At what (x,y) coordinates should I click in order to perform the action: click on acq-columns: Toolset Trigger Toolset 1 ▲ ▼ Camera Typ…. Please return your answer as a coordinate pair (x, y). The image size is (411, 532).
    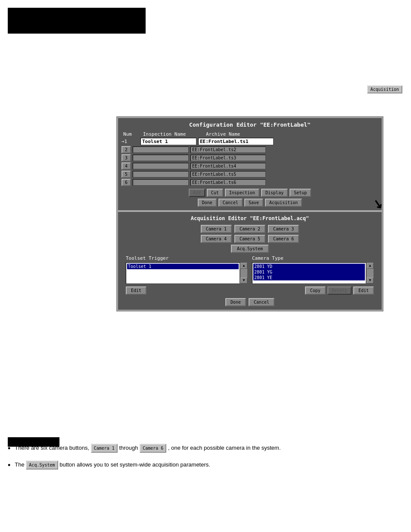
    Looking at the image, I should click on (250, 270).